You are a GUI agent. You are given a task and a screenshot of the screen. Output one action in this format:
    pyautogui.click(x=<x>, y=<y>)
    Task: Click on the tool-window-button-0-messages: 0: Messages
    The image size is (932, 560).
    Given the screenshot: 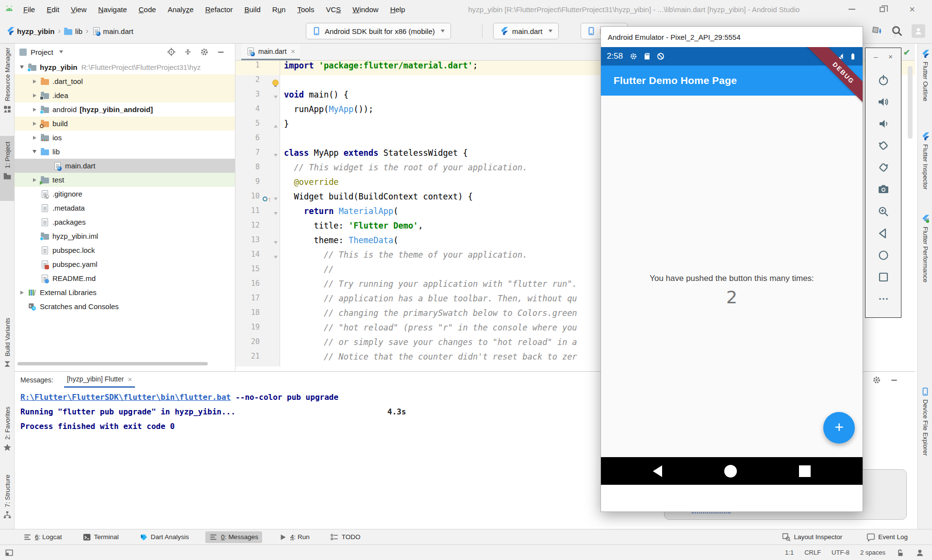 What is the action you would take?
    pyautogui.click(x=234, y=537)
    